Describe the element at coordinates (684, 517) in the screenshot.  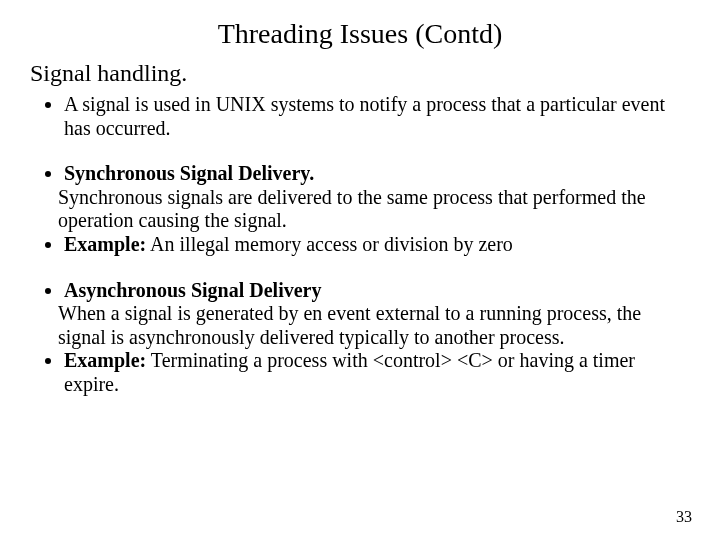
I see `page-number: 33` at that location.